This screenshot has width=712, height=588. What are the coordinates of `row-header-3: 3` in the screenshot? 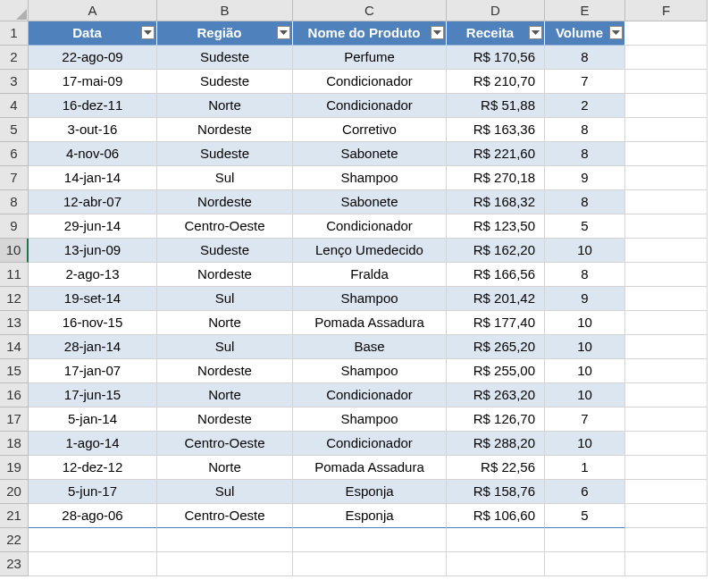 It's located at (14, 82).